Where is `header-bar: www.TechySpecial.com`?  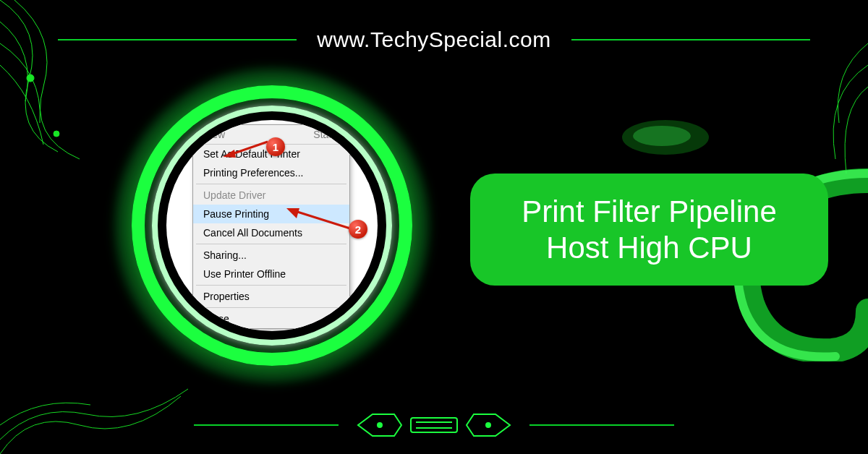
header-bar: www.TechySpecial.com is located at coordinates (434, 40).